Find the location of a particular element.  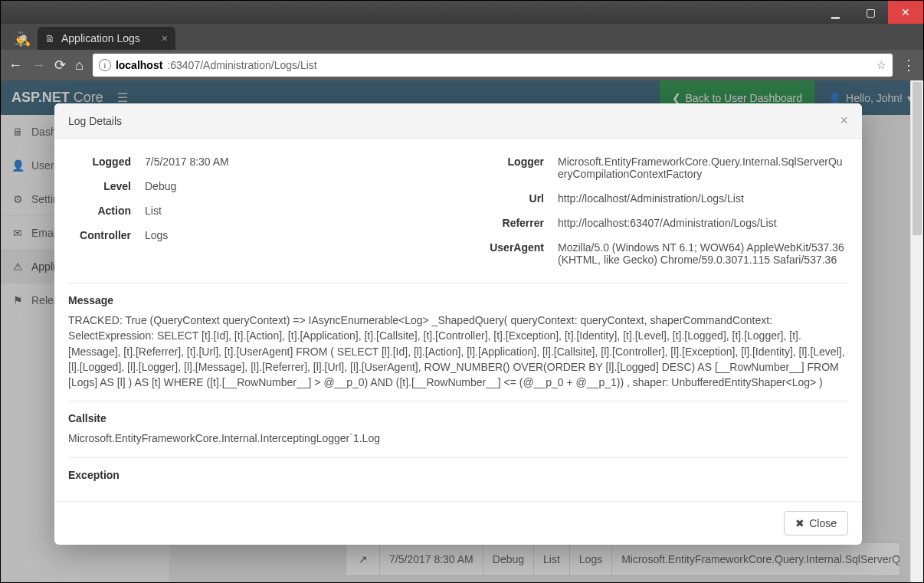

controller-label: Controller is located at coordinates (106, 235).